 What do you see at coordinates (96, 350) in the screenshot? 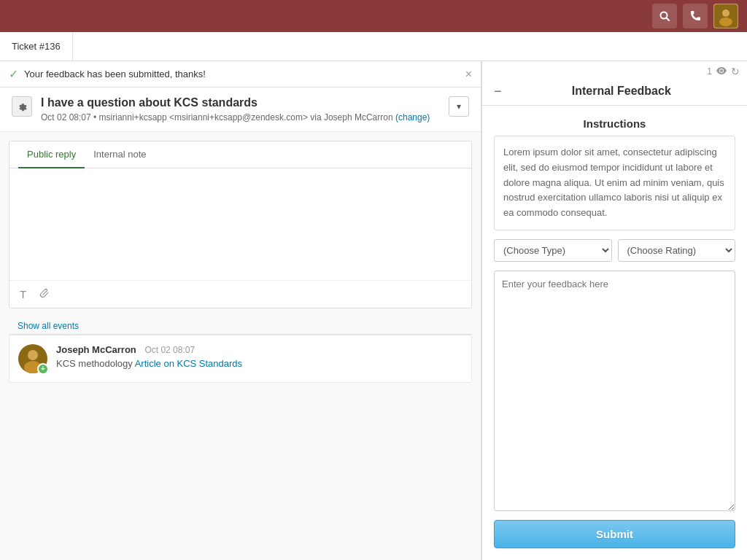
I see `comment-author: Joseph McCarron` at bounding box center [96, 350].